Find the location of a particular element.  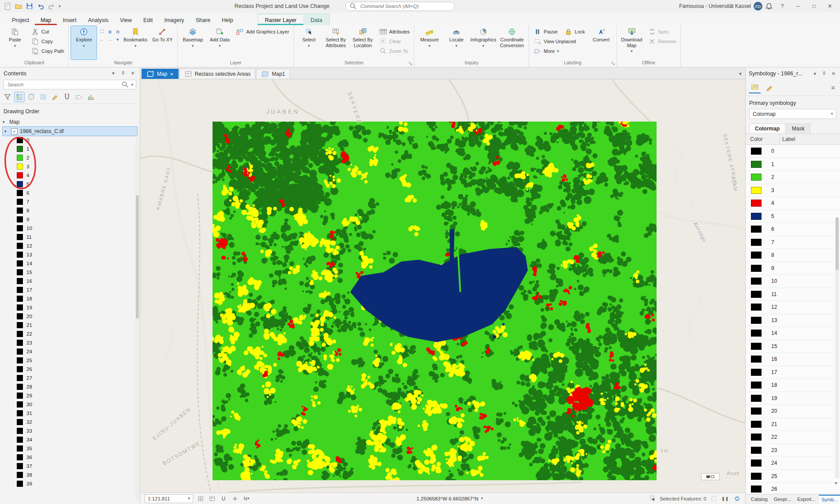

list-by-data-source-icon is located at coordinates (31, 97).